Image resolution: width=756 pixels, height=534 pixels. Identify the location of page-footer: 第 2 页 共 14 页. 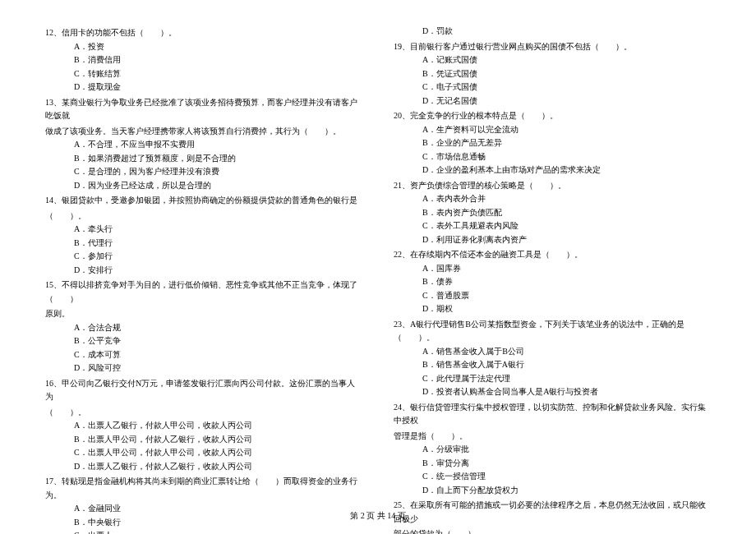
(378, 516).